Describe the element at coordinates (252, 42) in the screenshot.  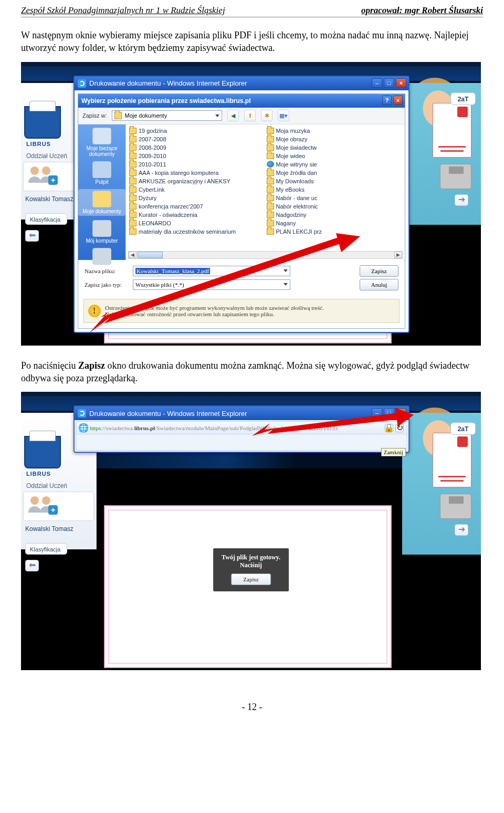
I see `paragraph-1: W następnym oknie wybieramy miejsce zapi…` at that location.